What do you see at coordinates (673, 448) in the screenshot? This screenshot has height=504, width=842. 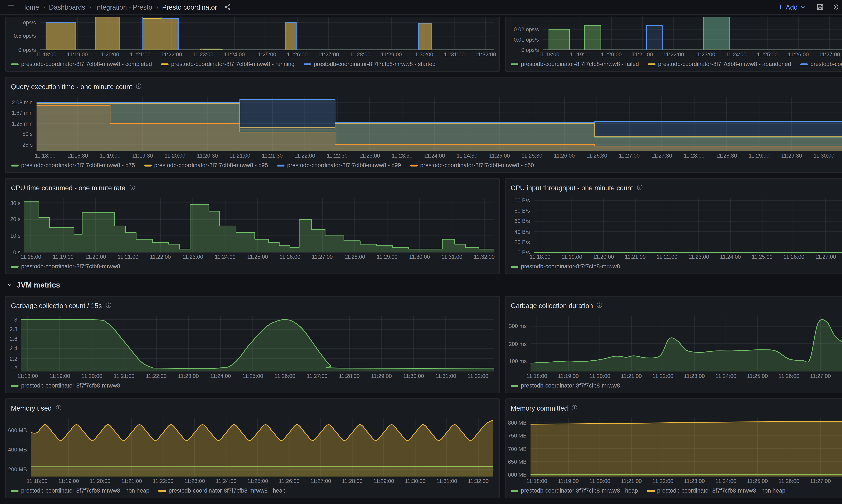 I see `panel-memory-committed: Memory committed 600 MB650 MB700 MB750 M…` at bounding box center [673, 448].